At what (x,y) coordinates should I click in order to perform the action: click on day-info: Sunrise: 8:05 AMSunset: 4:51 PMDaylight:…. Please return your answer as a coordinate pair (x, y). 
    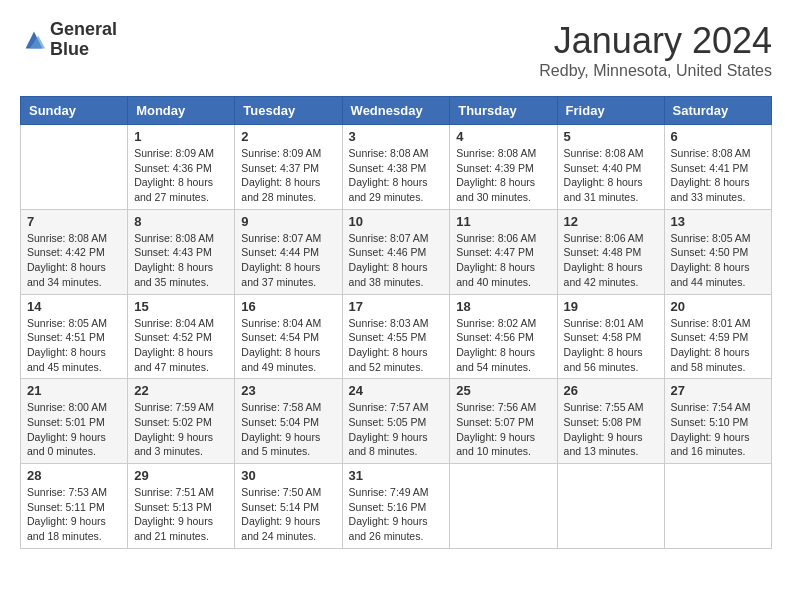
    Looking at the image, I should click on (74, 346).